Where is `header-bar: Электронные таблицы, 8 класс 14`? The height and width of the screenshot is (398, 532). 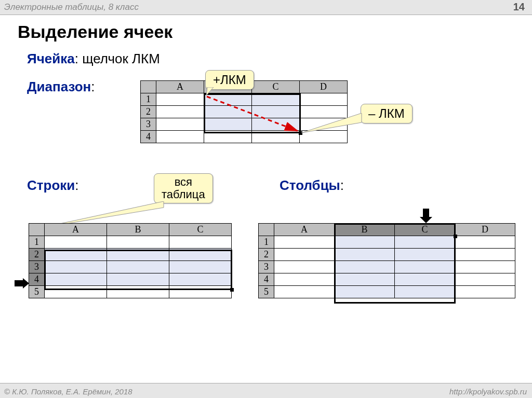 header-bar: Электронные таблицы, 8 класс 14 is located at coordinates (266, 7).